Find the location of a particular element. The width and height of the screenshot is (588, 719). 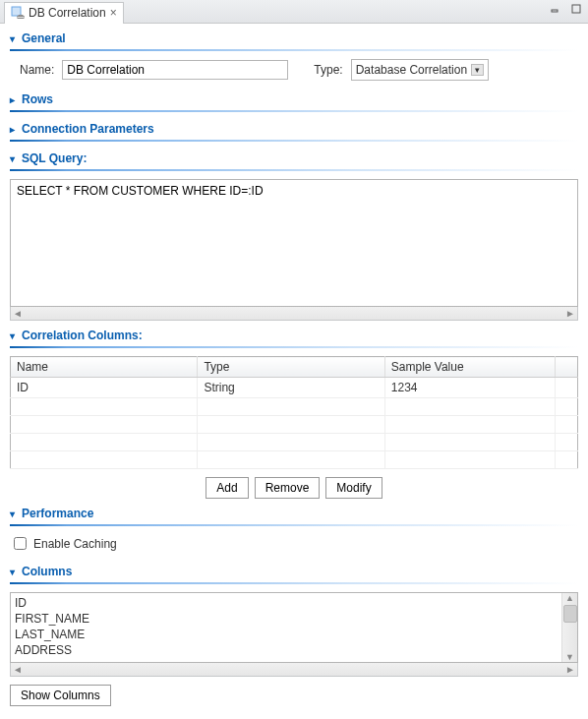

scroll-down-icon: ▼ is located at coordinates (570, 657).